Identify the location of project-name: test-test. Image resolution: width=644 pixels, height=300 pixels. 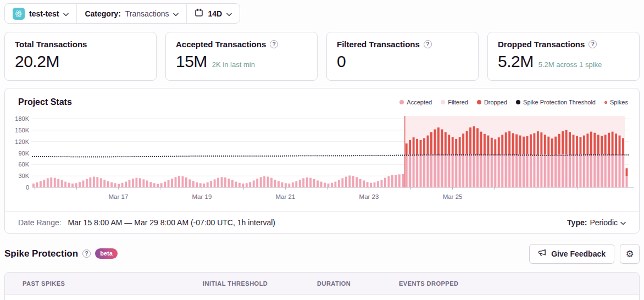
(44, 14).